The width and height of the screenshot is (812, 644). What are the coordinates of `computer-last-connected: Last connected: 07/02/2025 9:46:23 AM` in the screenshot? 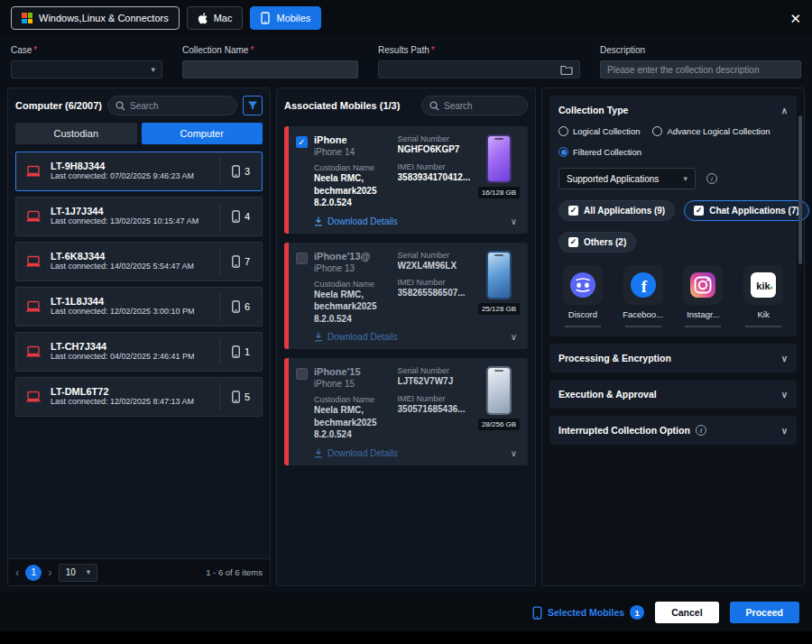 It's located at (126, 177).